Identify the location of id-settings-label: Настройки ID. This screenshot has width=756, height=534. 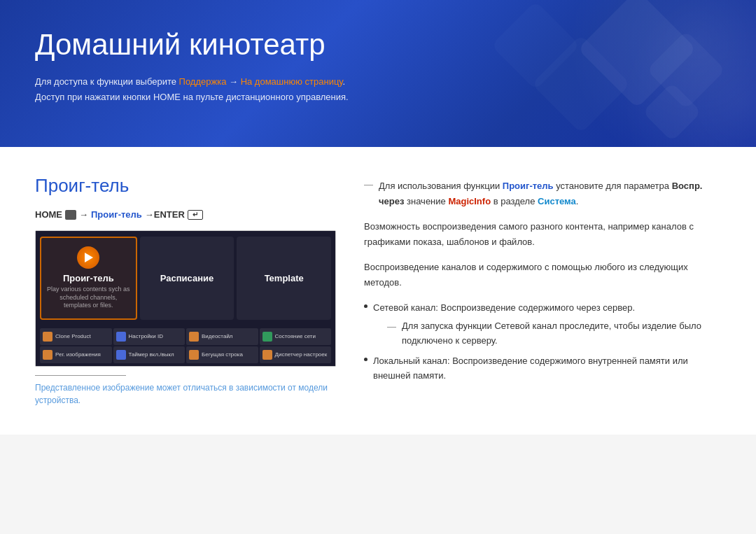
(146, 337).